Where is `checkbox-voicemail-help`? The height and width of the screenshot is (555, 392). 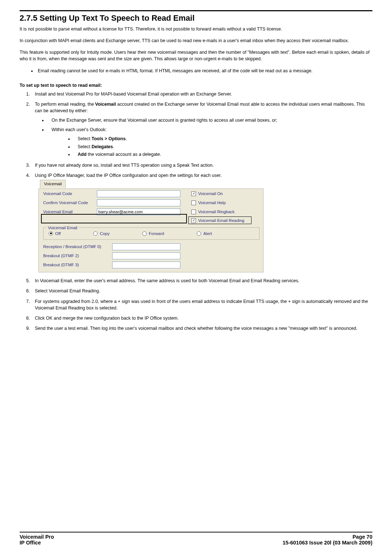
checkbox-voicemail-help is located at coordinates (194, 203).